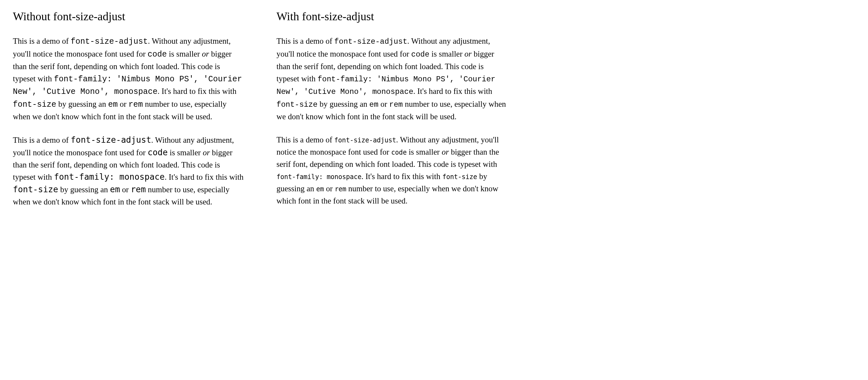 The width and height of the screenshot is (868, 380). Describe the element at coordinates (129, 115) in the screenshot. I see `column-without-adjust: Without font-size-adjust This is a demo …` at that location.